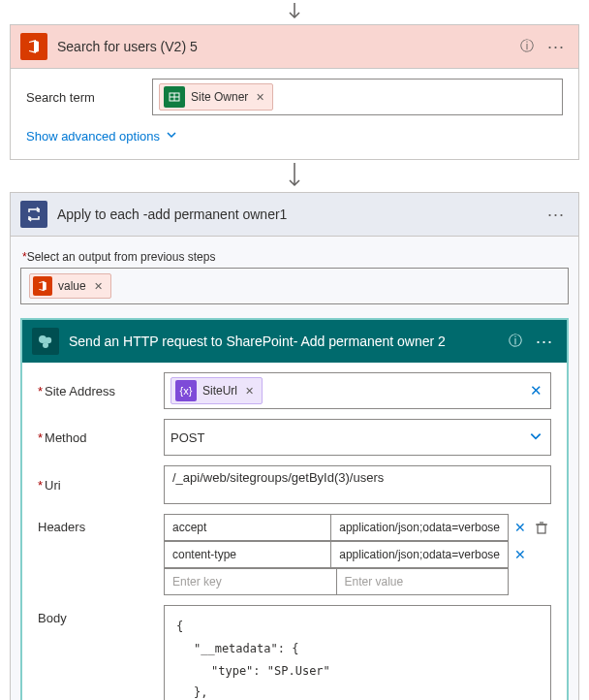  What do you see at coordinates (251, 582) in the screenshot?
I see `header-key-input: Enter key` at bounding box center [251, 582].